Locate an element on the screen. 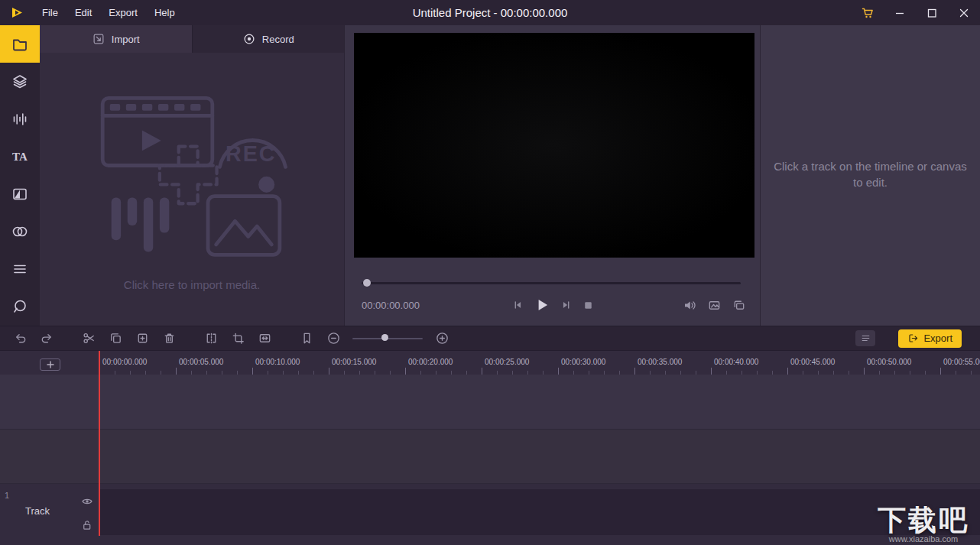 The height and width of the screenshot is (545, 980). fullscreen-icon is located at coordinates (738, 306).